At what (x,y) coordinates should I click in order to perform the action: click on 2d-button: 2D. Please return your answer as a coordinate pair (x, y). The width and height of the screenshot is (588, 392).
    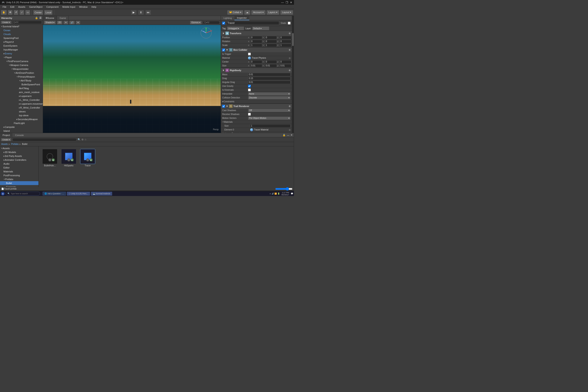
    Looking at the image, I should click on (60, 22).